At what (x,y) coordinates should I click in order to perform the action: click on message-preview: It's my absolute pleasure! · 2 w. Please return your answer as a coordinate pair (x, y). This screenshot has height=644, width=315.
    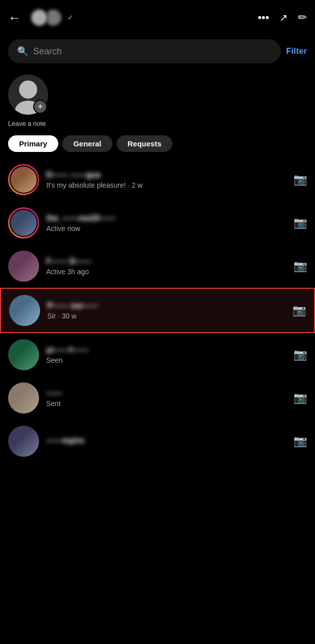
    Looking at the image, I should click on (166, 185).